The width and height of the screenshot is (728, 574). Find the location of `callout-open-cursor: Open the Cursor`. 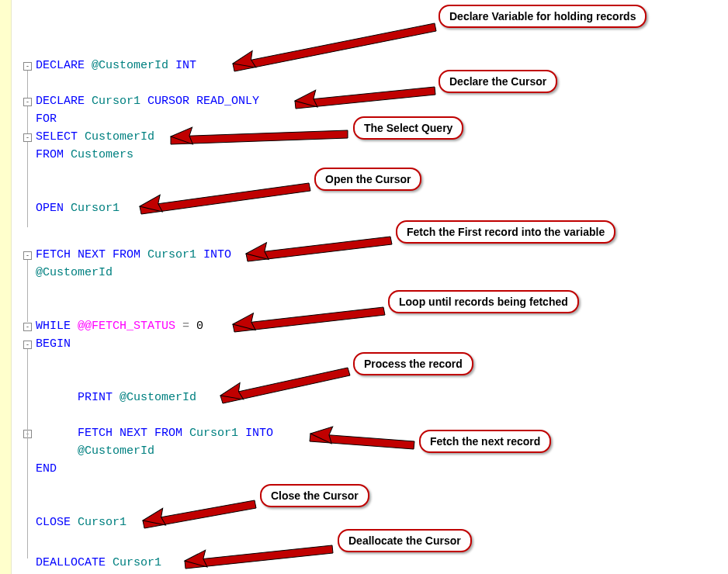

callout-open-cursor: Open the Cursor is located at coordinates (368, 179).